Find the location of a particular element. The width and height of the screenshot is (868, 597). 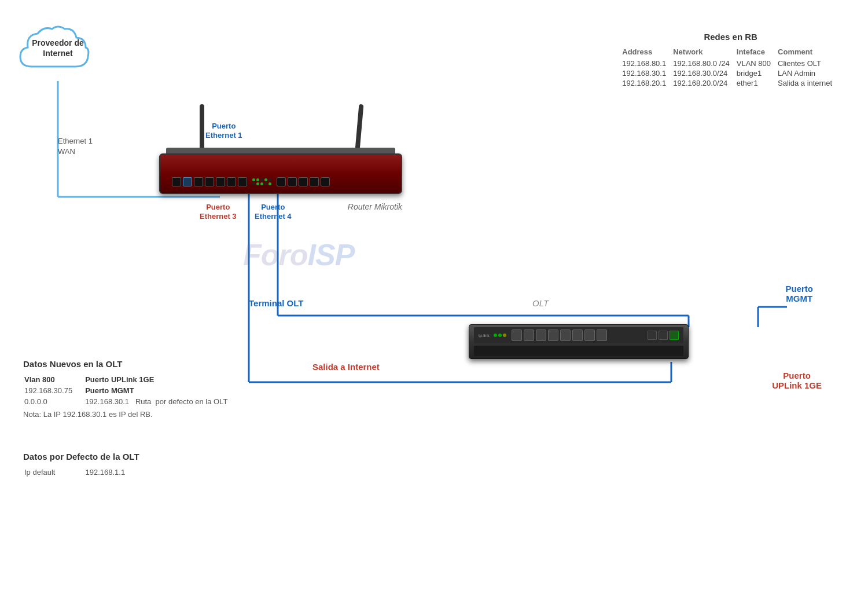

datos-nuevos-section: Datos Nuevos en la OLT Vlan 800 Puerto U… is located at coordinates (132, 389).